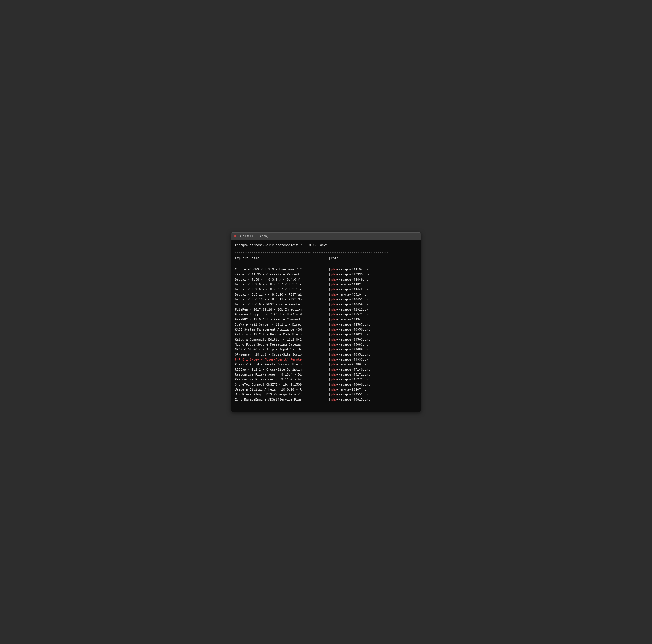  I want to click on row-path: php/webapps/44194.py, so click(350, 270).